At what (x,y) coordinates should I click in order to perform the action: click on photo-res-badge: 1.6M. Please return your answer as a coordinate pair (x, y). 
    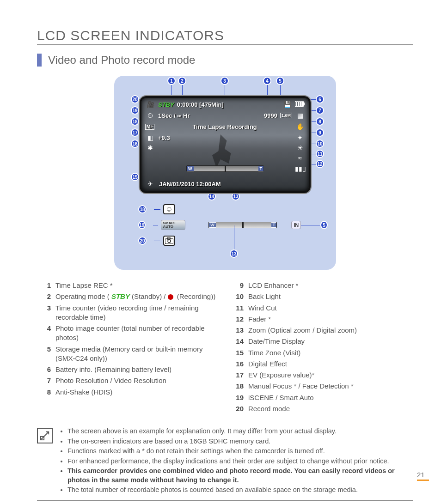
    Looking at the image, I should click on (286, 115).